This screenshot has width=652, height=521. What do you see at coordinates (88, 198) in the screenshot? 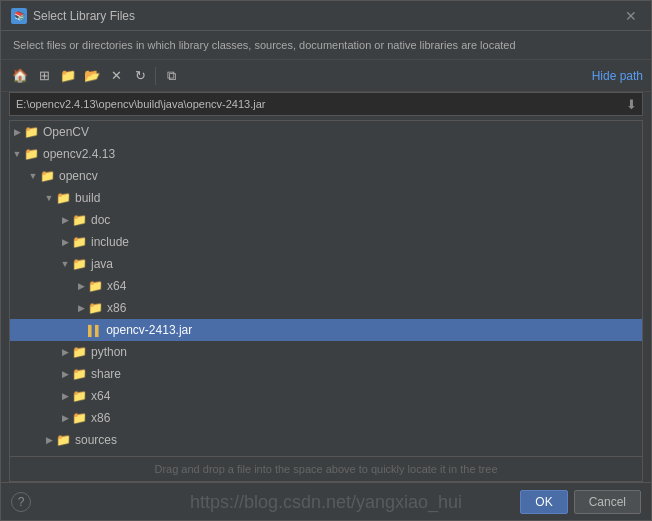
I see `tree-item-label: build` at bounding box center [88, 198].